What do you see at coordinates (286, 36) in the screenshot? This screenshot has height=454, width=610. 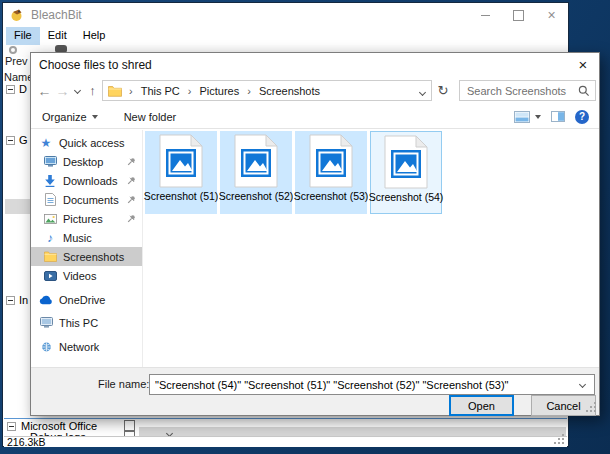 I see `menu-bar: File Edit Help` at bounding box center [286, 36].